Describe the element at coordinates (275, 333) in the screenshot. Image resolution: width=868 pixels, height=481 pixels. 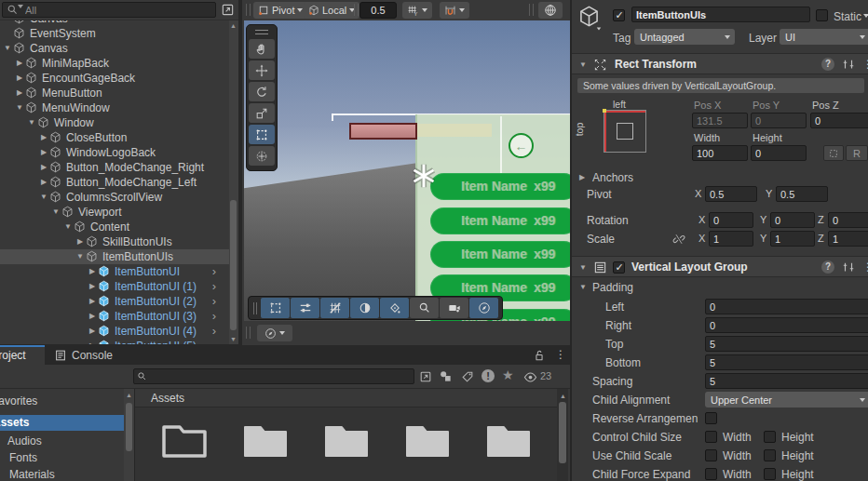
I see `orientation-overlay-button` at that location.